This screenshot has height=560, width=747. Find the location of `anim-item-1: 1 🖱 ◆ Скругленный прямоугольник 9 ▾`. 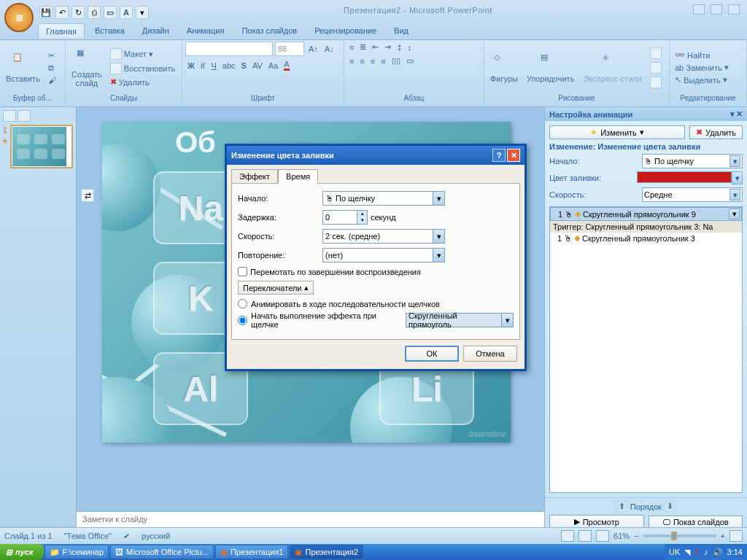

anim-item-1: 1 🖱 ◆ Скругленный прямоугольник 9 ▾ is located at coordinates (646, 214).